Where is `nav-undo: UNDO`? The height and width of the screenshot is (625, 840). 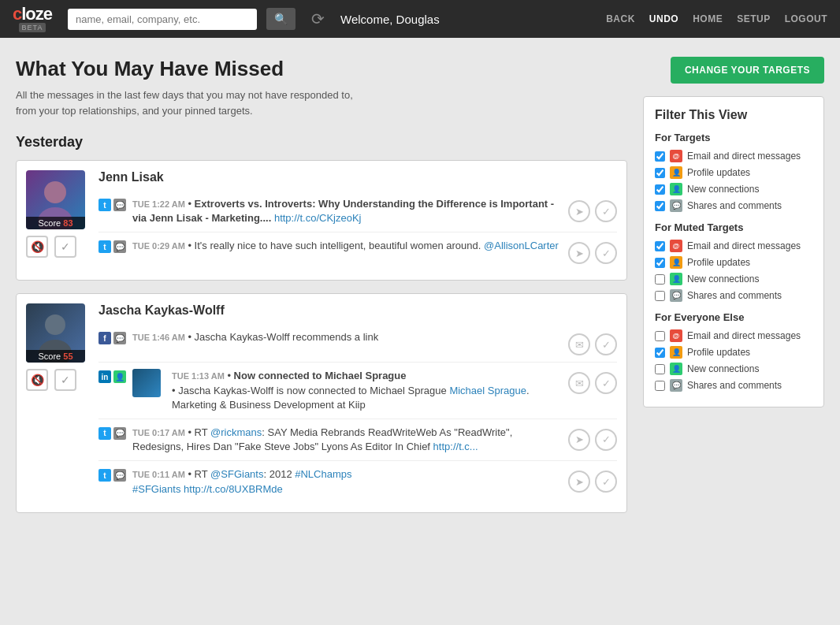 nav-undo: UNDO is located at coordinates (663, 19).